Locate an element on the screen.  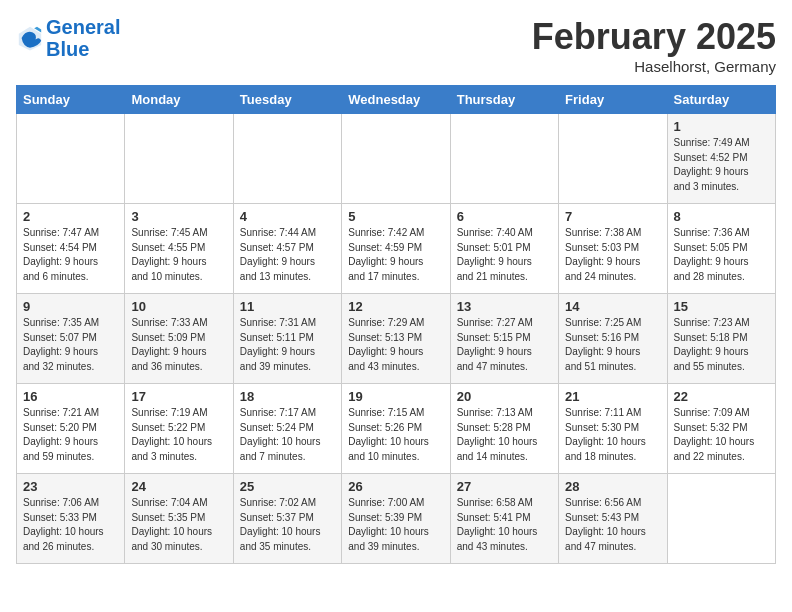
calendar-cell: 25Sunrise: 7:02 AMSunset: 5:37 PMDayligh… is located at coordinates (287, 519).